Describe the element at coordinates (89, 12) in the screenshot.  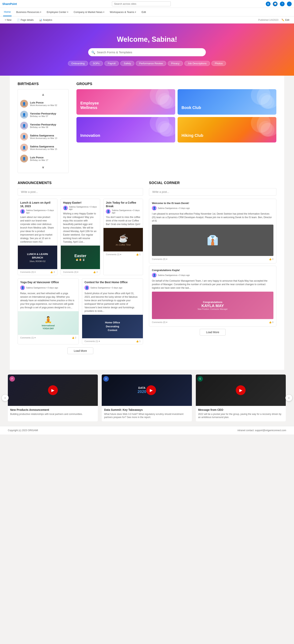
I see `nav-item-company: Company & Market News ▾` at that location.